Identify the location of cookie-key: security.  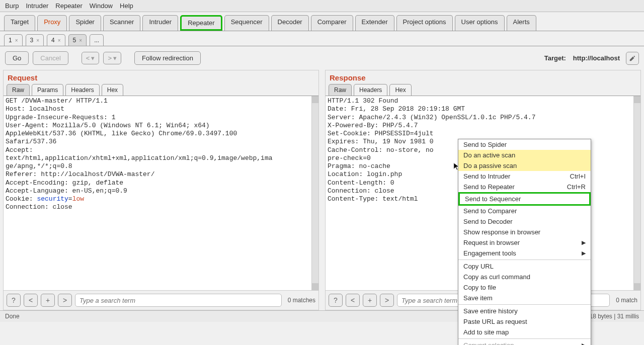
(52, 199).